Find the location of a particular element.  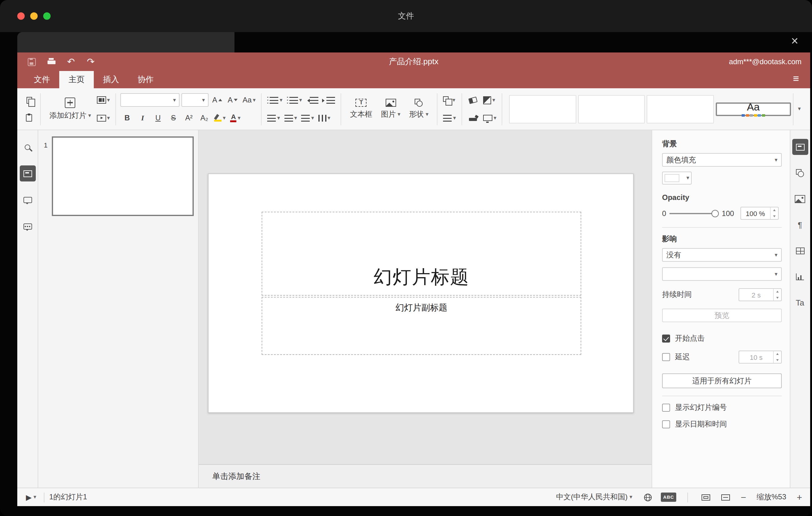

slides-panel-button is located at coordinates (28, 173).